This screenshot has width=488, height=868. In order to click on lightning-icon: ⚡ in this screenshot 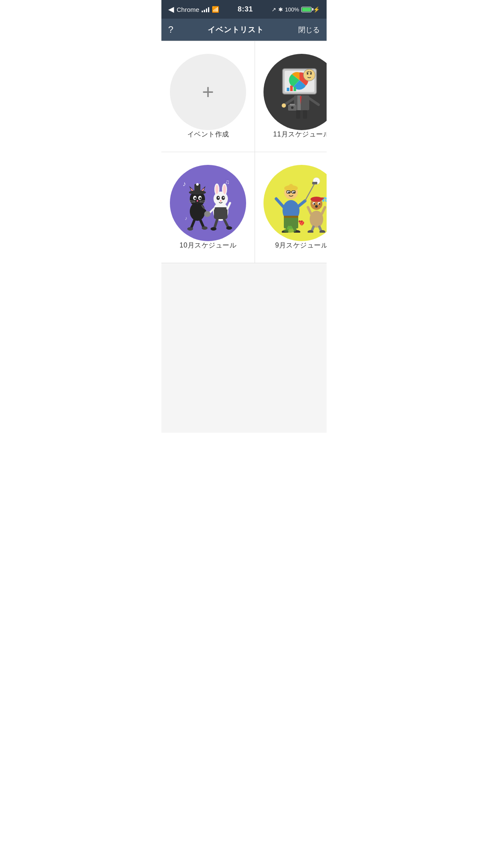, I will do `click(316, 9)`.